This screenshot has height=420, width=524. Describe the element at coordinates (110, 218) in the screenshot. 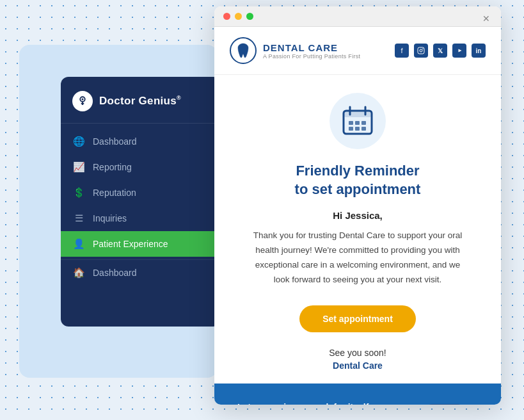

I see `sidebar-item-label: Inquiries` at that location.